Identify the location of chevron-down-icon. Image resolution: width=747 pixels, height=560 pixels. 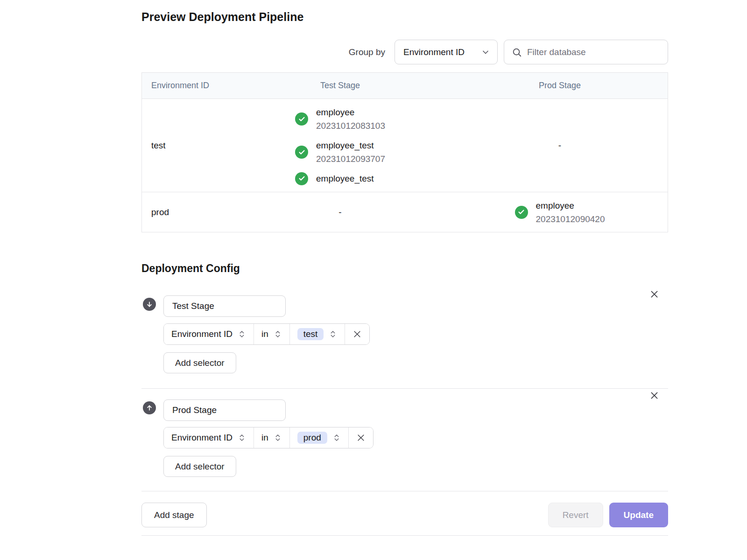
(486, 52).